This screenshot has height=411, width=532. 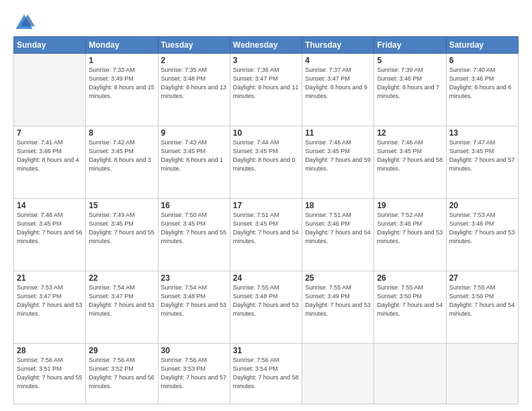 What do you see at coordinates (194, 205) in the screenshot?
I see `day-number: 16` at bounding box center [194, 205].